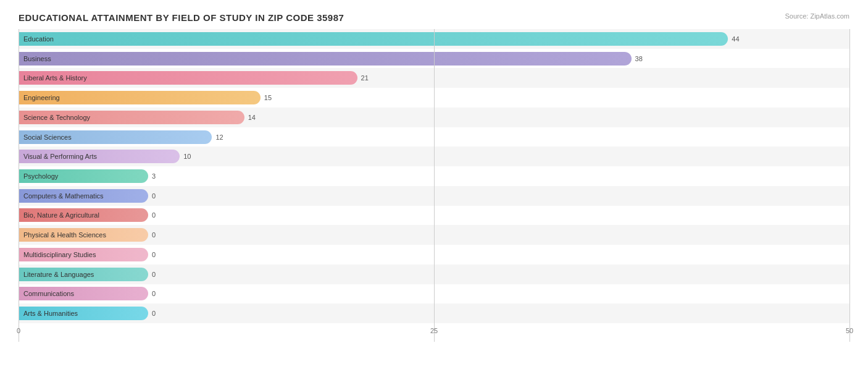 This screenshot has height=390, width=868. Describe the element at coordinates (131, 117) in the screenshot. I see `bar-pill: Science & Technology` at that location.